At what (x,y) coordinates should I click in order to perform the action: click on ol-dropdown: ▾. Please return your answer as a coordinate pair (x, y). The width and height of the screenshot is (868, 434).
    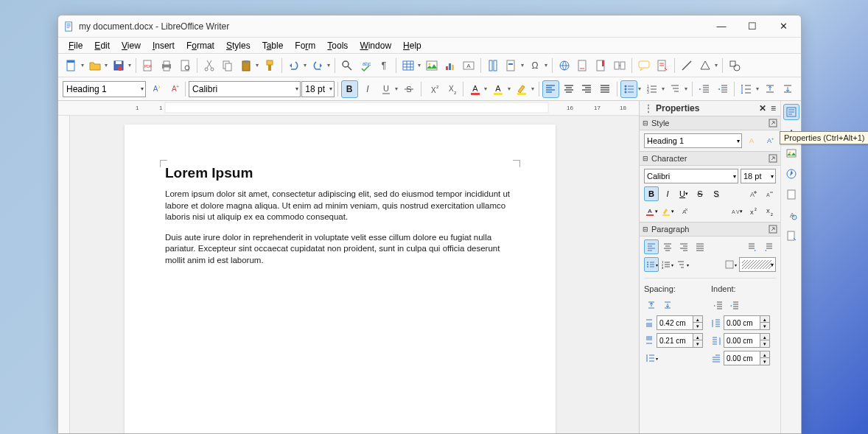
    Looking at the image, I should click on (663, 88).